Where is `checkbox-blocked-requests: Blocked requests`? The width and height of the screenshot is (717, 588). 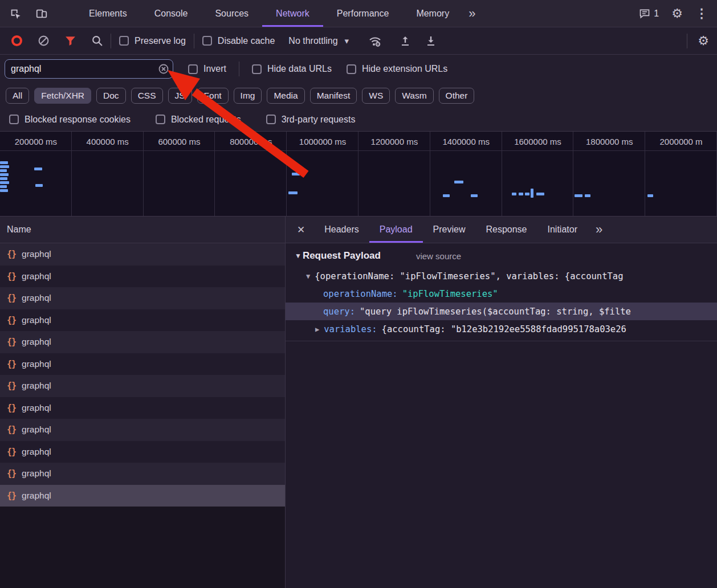
checkbox-blocked-requests: Blocked requests is located at coordinates (198, 120).